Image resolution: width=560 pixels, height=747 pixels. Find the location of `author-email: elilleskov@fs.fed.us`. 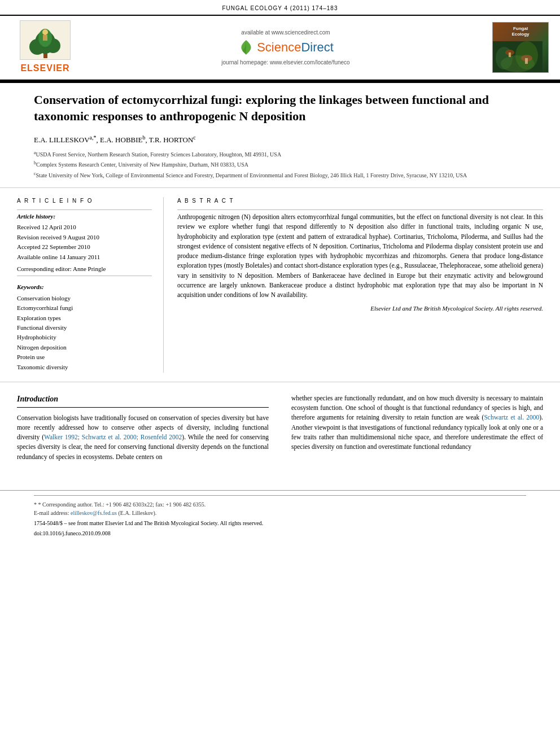

author-email: elilleskov@fs.fed.us is located at coordinates (94, 513).